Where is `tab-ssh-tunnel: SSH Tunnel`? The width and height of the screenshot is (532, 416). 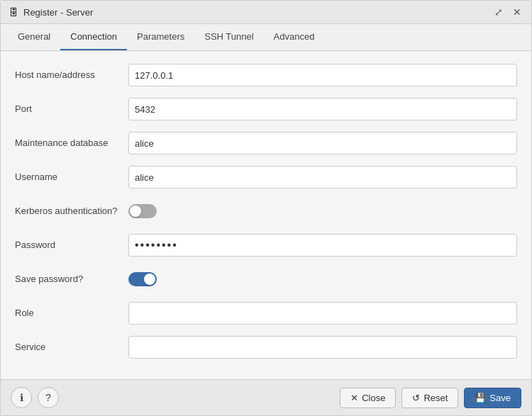 tab-ssh-tunnel: SSH Tunnel is located at coordinates (228, 37).